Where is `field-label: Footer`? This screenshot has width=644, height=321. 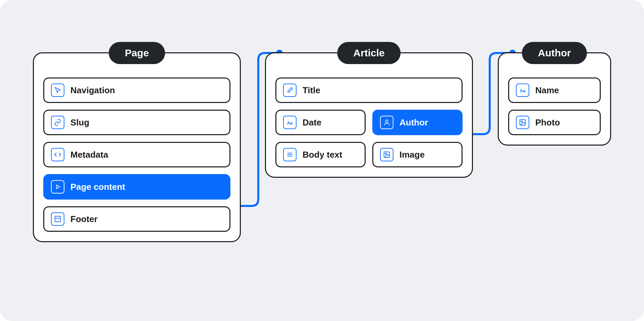
field-label: Footer is located at coordinates (84, 219).